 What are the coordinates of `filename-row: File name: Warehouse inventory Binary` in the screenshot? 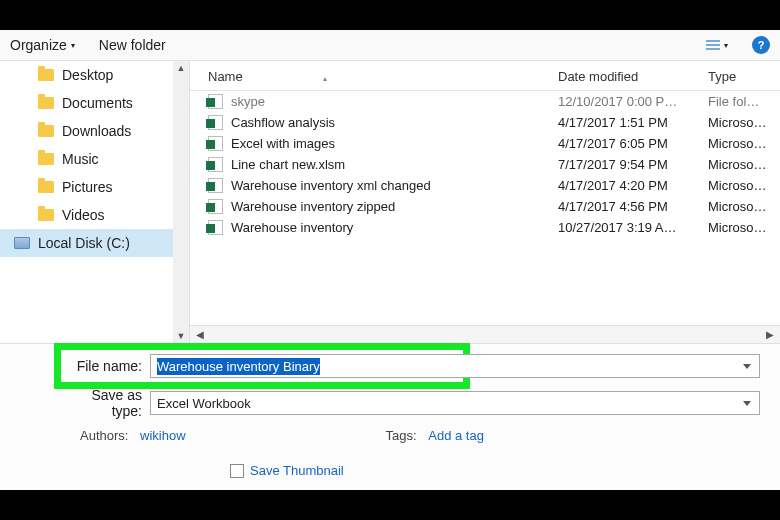 It's located at (410, 366).